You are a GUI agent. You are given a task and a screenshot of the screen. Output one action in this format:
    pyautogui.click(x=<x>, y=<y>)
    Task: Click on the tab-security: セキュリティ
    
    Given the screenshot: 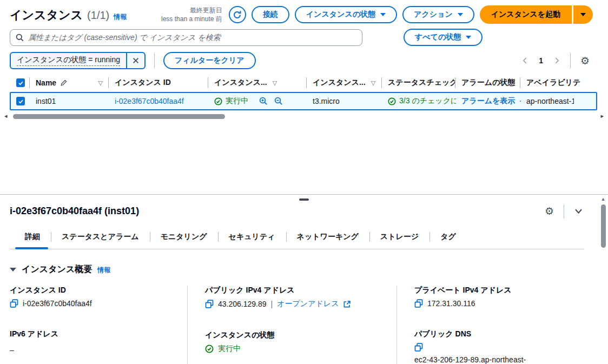 What is the action you would take?
    pyautogui.click(x=252, y=238)
    